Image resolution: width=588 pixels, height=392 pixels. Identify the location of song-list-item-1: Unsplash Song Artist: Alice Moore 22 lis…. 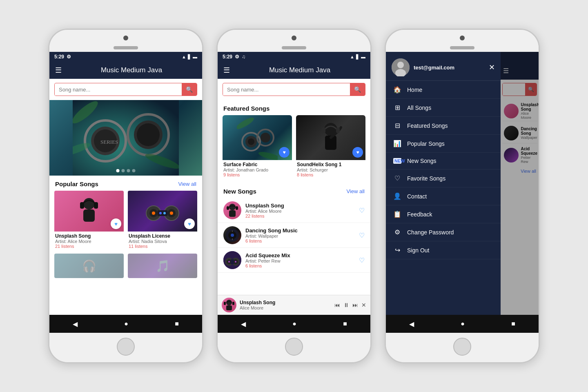
(294, 211).